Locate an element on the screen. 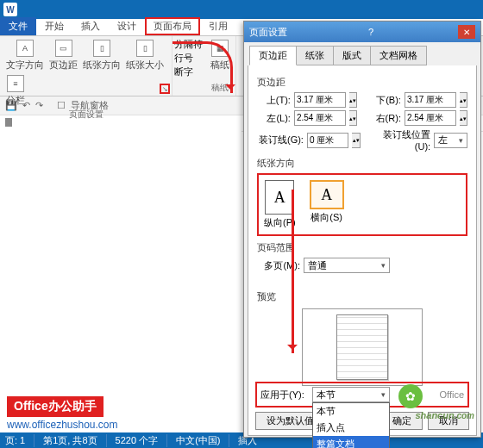 This screenshot has height=448, width=483. margins-button: ▭页边距 is located at coordinates (64, 55).